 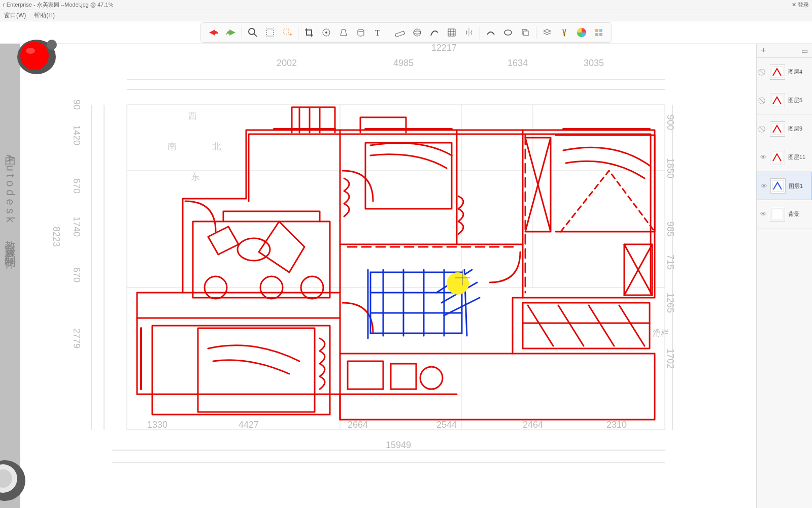 I want to click on layer-row: 👁图层1, so click(x=785, y=186).